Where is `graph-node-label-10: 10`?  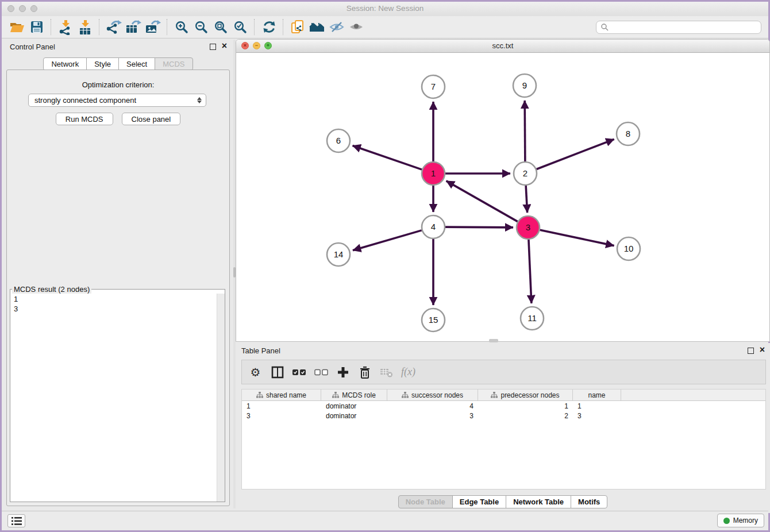 graph-node-label-10: 10 is located at coordinates (629, 248).